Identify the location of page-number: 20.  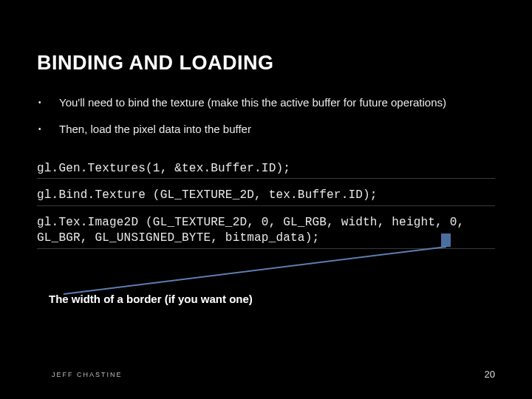
(490, 374).